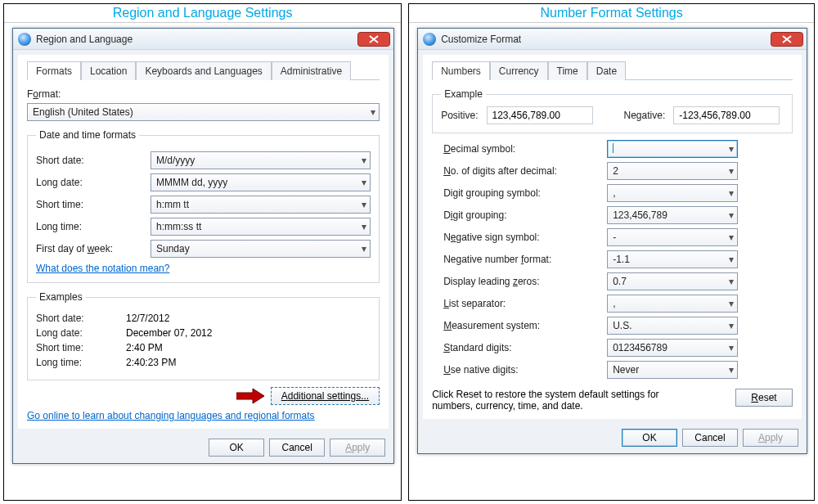 The height and width of the screenshot is (504, 818). What do you see at coordinates (108, 70) in the screenshot?
I see `tab-location: Location` at bounding box center [108, 70].